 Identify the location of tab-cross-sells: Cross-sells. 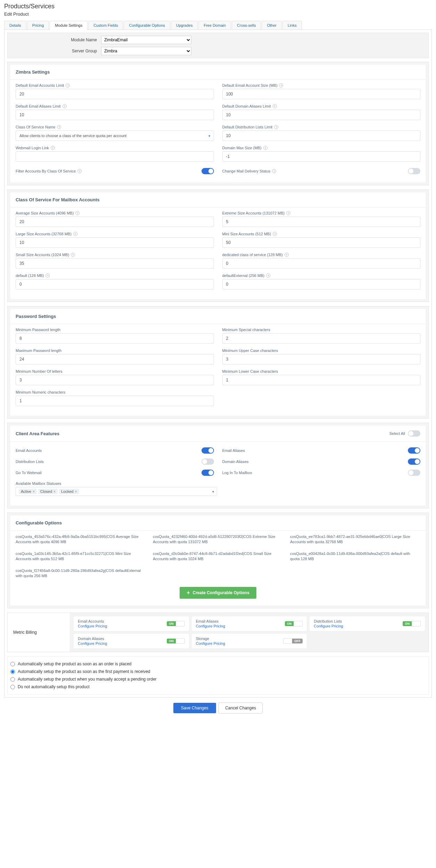
(246, 25).